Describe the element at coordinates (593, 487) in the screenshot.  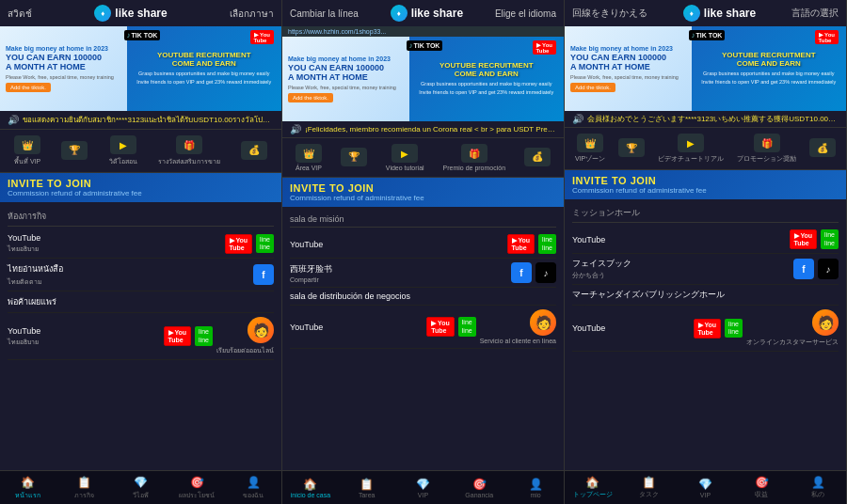
I see `bottom-nav-item-0: 🏠 トップページ` at that location.